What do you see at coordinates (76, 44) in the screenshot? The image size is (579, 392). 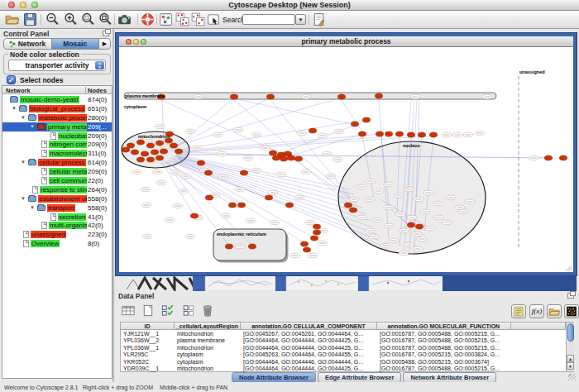 I see `tab-mosaic: Mosaic` at bounding box center [76, 44].